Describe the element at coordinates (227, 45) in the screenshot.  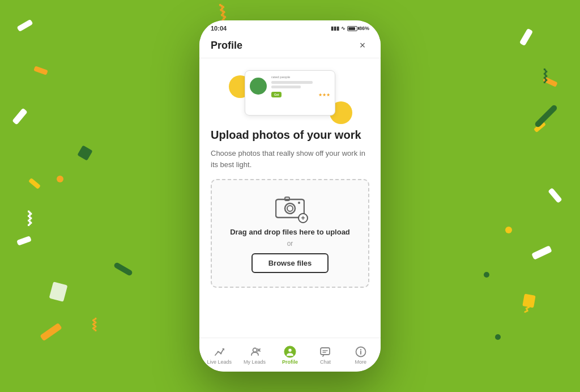
I see `page-title: Profile` at that location.